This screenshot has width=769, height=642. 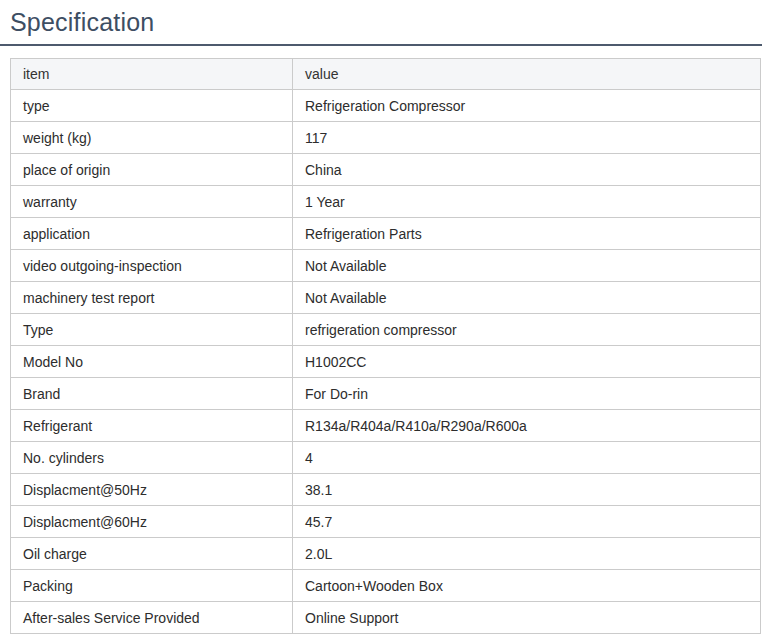 What do you see at coordinates (527, 490) in the screenshot?
I see `value-cell: 38.1` at bounding box center [527, 490].